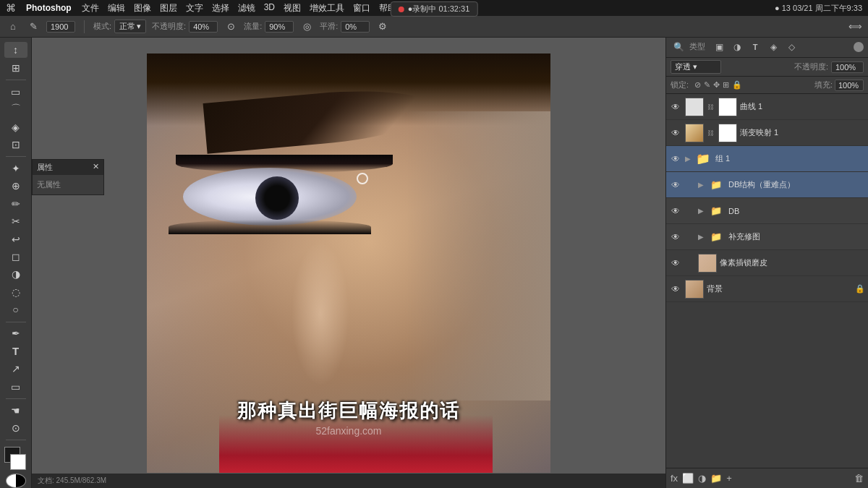  I want to click on menu-view: 视图, so click(292, 9).